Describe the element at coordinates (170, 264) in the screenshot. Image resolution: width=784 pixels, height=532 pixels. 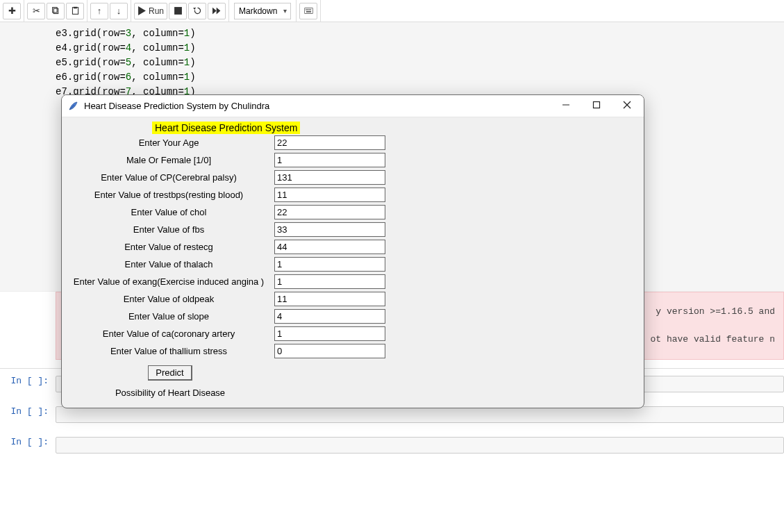
I see `label-thalach: Enter Value of thalach` at that location.